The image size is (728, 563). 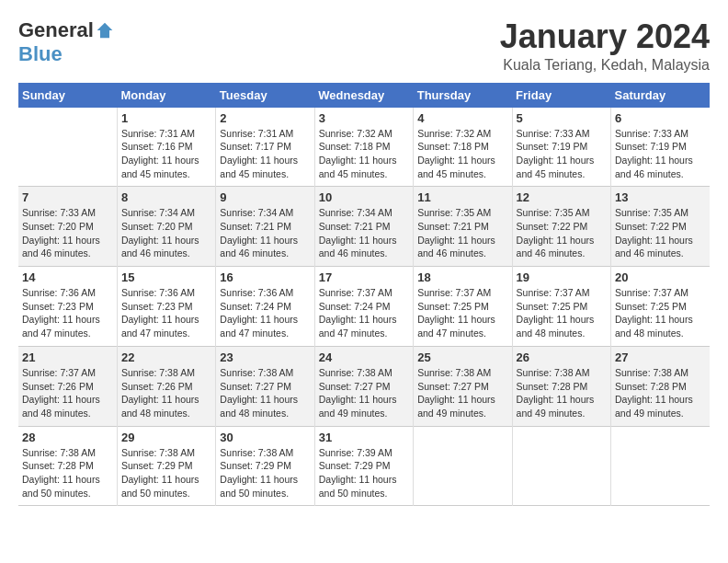 I want to click on day-number: 8, so click(x=166, y=197).